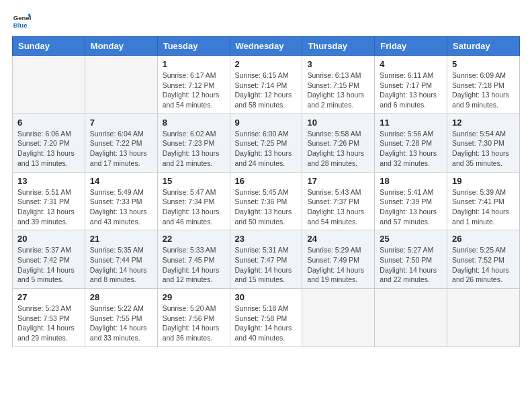 This screenshot has width=532, height=411. What do you see at coordinates (339, 239) in the screenshot?
I see `day-number: 24` at bounding box center [339, 239].